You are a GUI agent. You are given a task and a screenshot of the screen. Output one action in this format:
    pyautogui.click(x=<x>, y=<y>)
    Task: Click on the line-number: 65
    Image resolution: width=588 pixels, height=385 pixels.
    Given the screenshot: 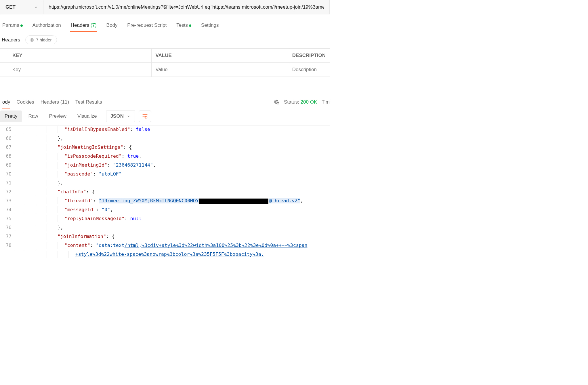 What is the action you would take?
    pyautogui.click(x=7, y=129)
    